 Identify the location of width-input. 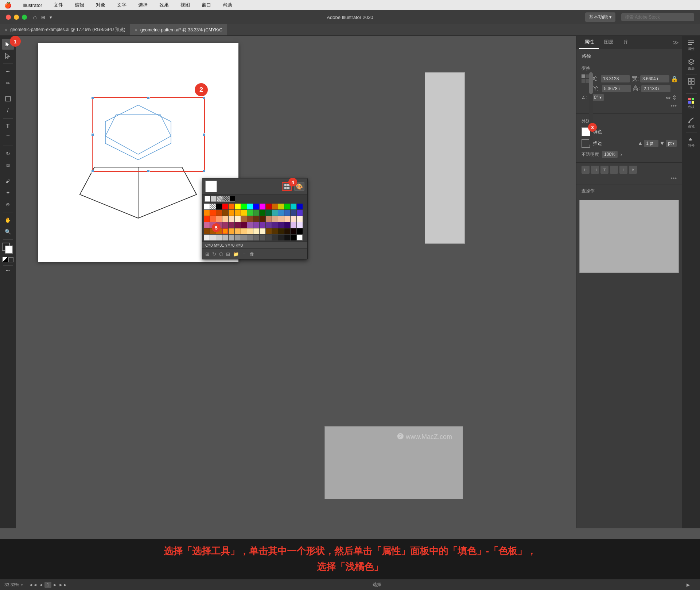
(655, 79).